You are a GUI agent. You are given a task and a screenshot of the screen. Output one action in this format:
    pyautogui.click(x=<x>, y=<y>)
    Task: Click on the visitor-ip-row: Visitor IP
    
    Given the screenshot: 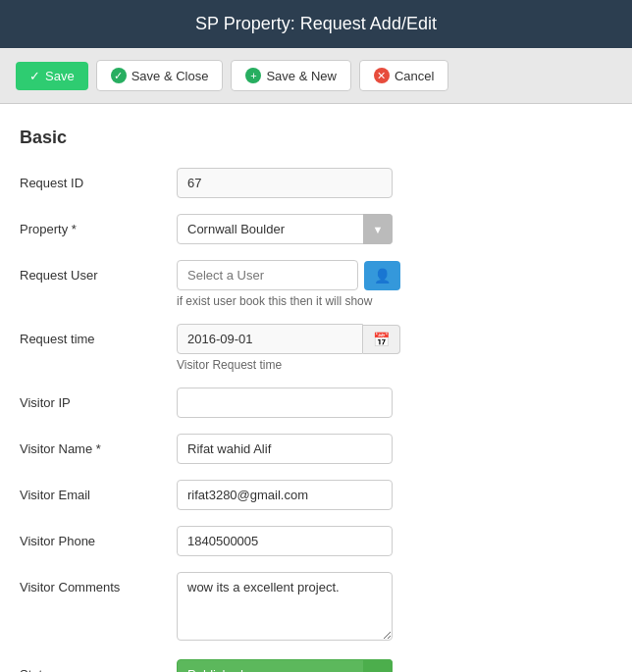 What is the action you would take?
    pyautogui.click(x=316, y=402)
    